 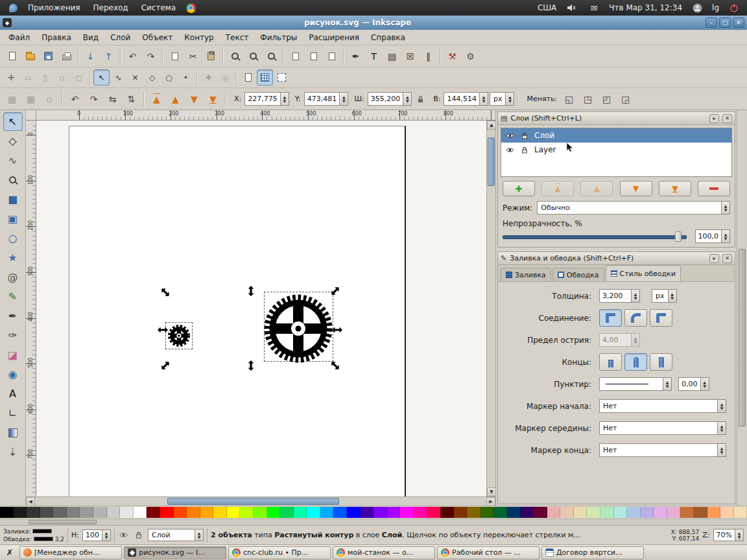 I want to click on document-properties-button: ⚒, so click(x=453, y=56).